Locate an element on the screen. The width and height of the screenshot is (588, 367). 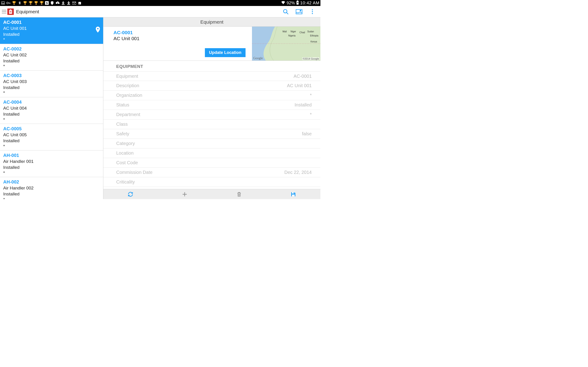
field-value: Dec 22, 2014 is located at coordinates (298, 172).